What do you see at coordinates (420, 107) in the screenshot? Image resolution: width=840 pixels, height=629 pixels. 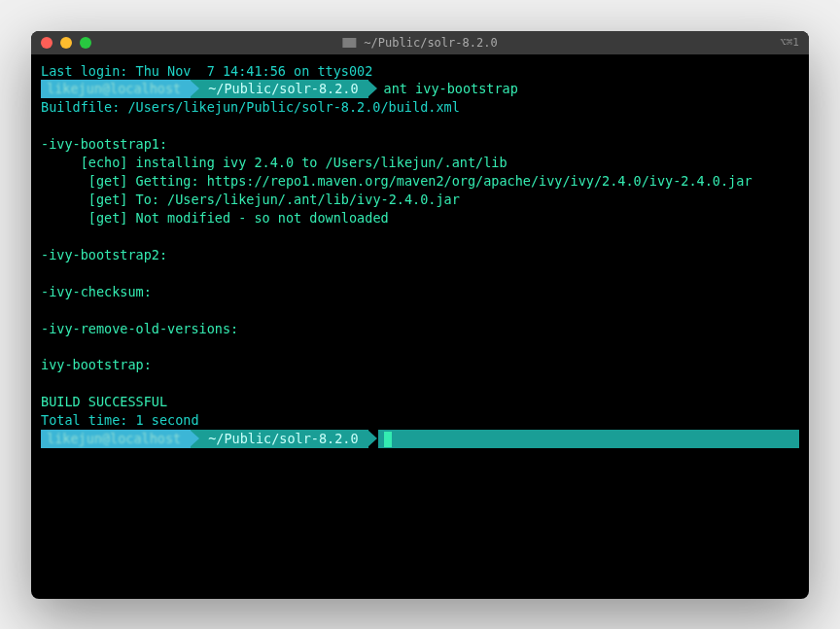 I see `buildfile-line: Buildfile: /Users/likejun/Public/solr-8.…` at bounding box center [420, 107].